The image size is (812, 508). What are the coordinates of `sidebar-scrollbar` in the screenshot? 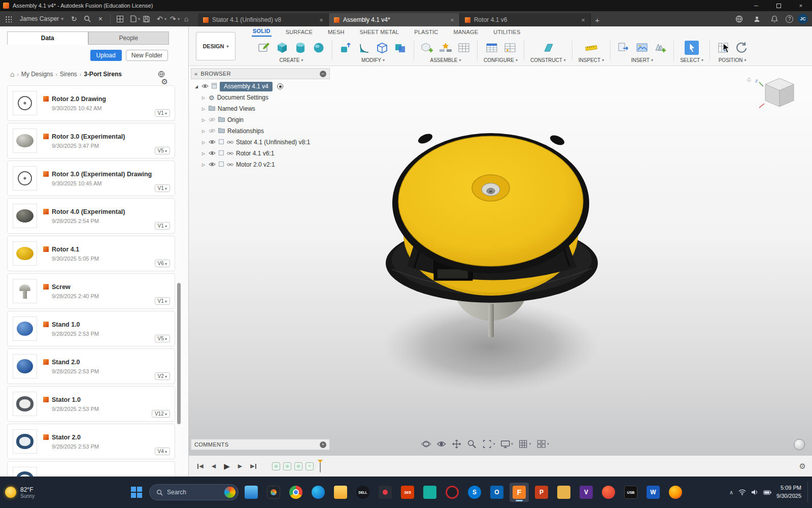 It's located at (179, 354).